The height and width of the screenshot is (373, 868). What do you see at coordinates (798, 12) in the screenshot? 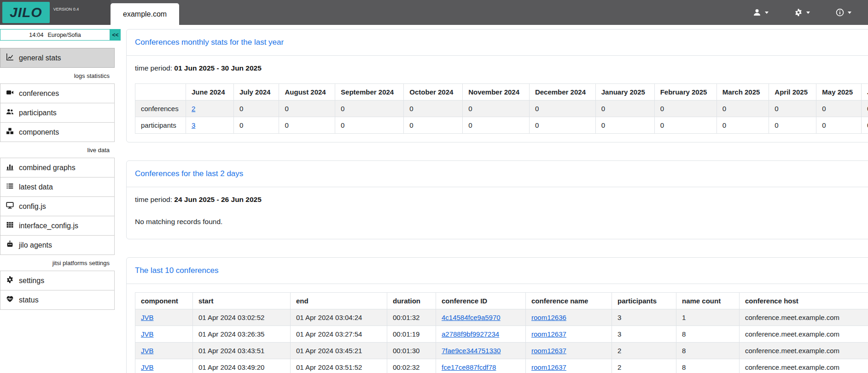
I see `gear-icon` at bounding box center [798, 12].